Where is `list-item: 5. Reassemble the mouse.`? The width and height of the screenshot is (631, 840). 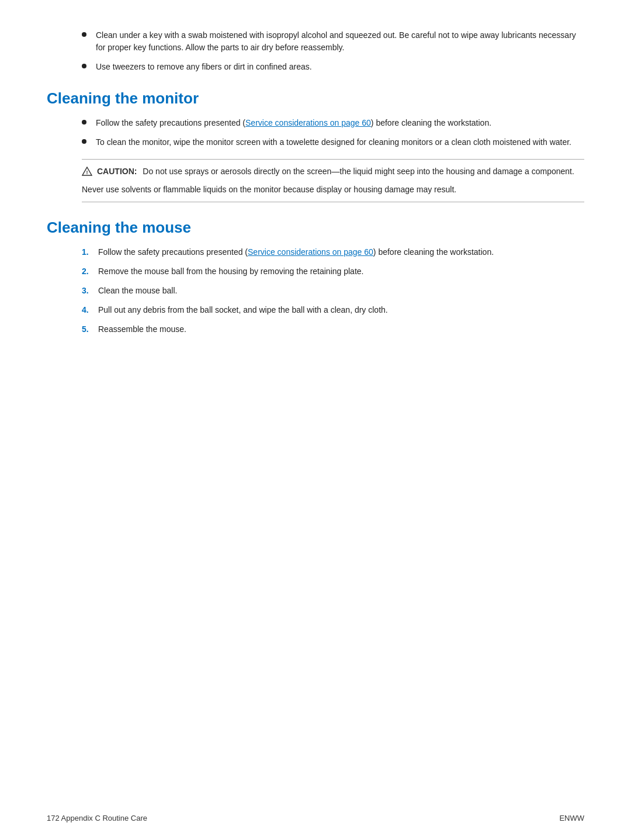
list-item: 5. Reassemble the mouse. is located at coordinates (333, 330).